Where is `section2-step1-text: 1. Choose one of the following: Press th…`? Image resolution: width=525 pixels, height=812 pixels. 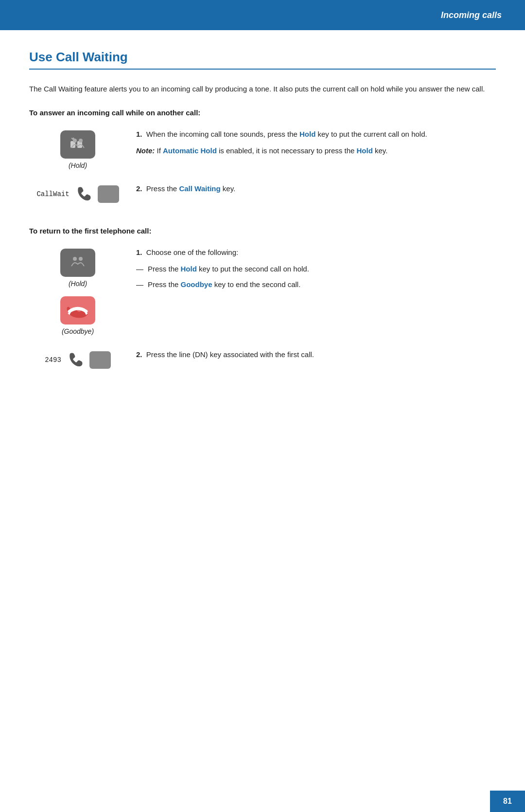
section2-step1-text: 1. Choose one of the following: Press th… is located at coordinates (311, 271).